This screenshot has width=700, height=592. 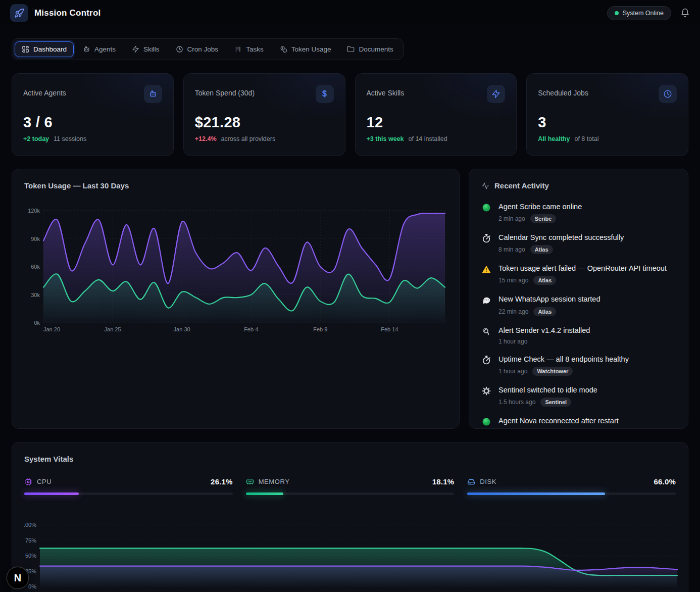 I want to click on tab-cron-jobs: Cron Jobs, so click(x=197, y=50).